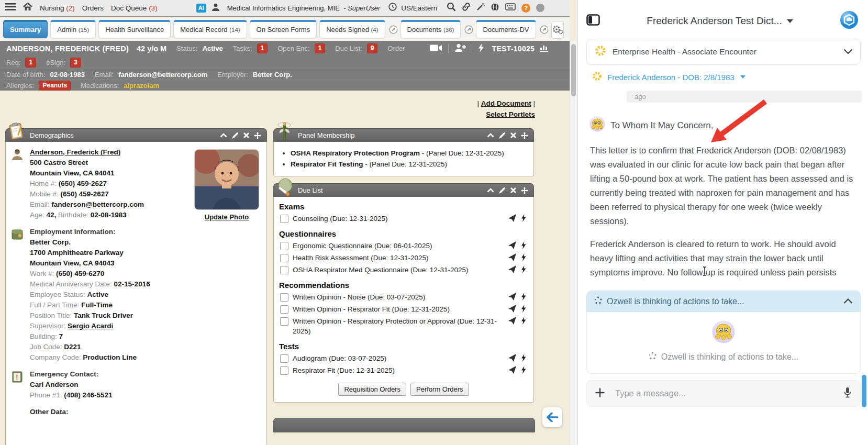  What do you see at coordinates (30, 63) in the screenshot?
I see `req-badge: 1` at bounding box center [30, 63].